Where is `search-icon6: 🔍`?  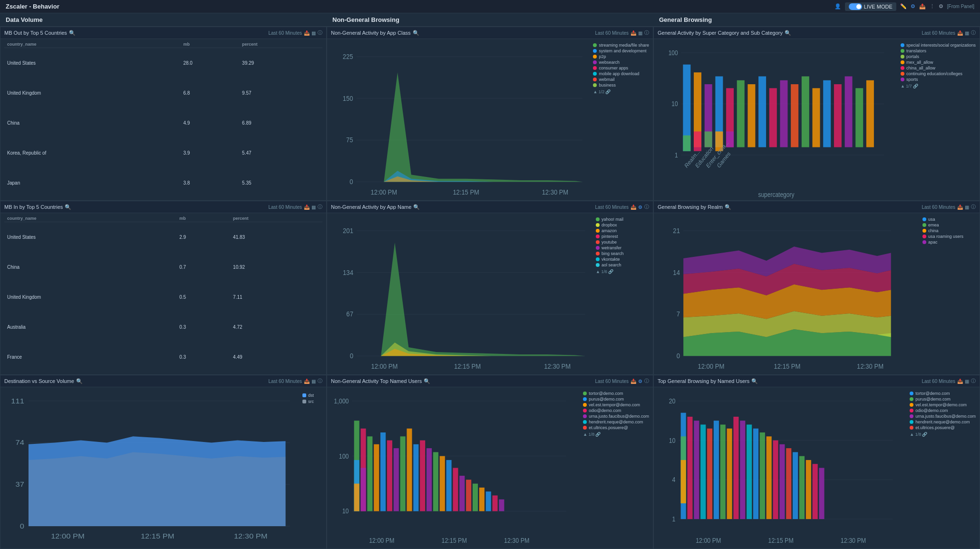
search-icon6: 🔍 is located at coordinates (728, 207).